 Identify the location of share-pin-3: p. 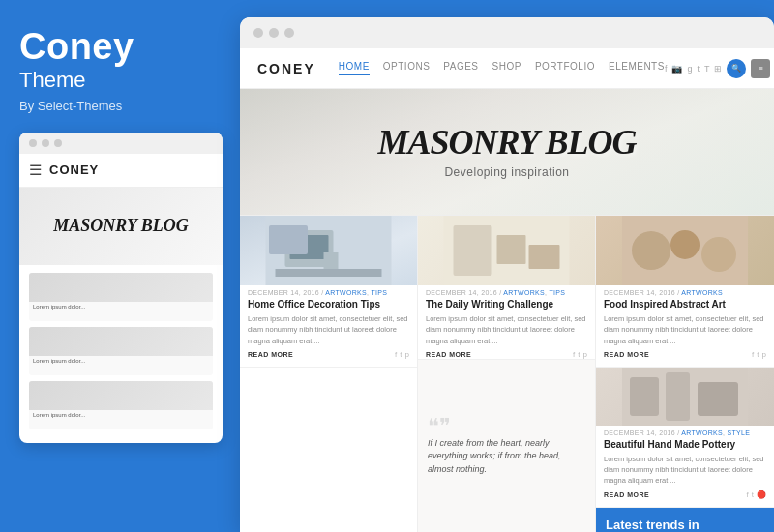
(764, 354).